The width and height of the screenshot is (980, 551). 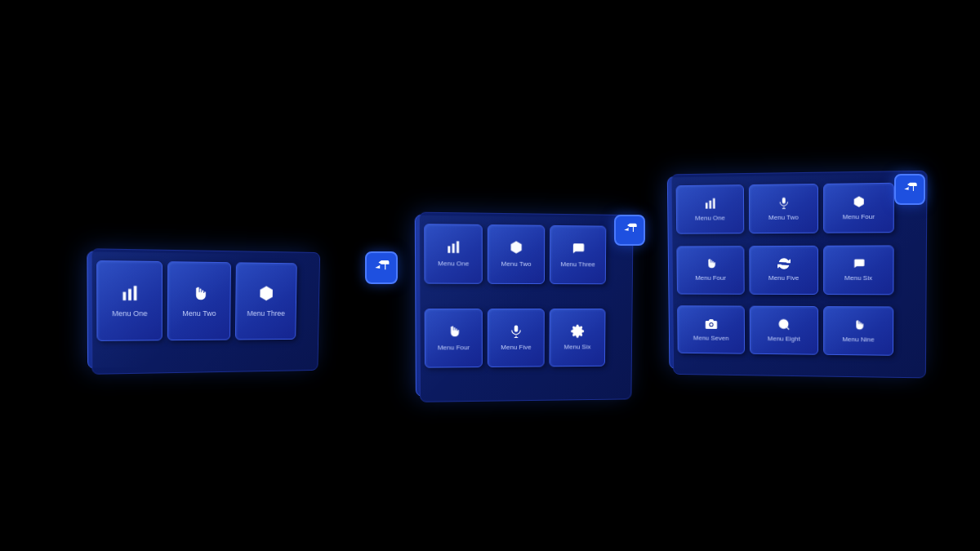 I want to click on panel-small: Menu OneMenu TwoMenu Three, so click(x=201, y=310).